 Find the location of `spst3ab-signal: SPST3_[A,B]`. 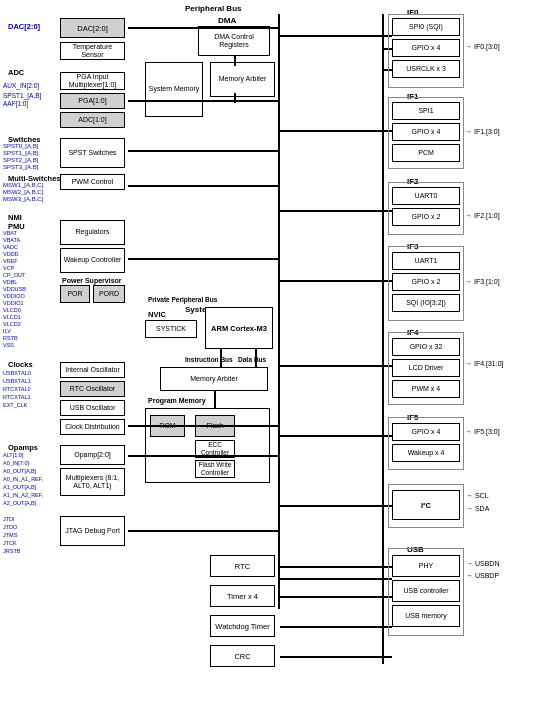

spst3ab-signal: SPST3_[A,B] is located at coordinates (20, 167).